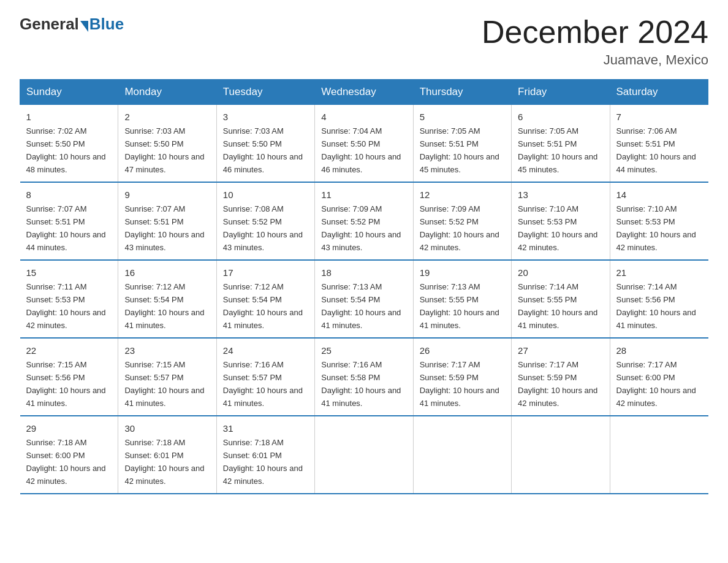 The width and height of the screenshot is (728, 563). I want to click on calendar-cell: 18Sunrise: 7:13 AMSunset: 5:54 PMDayligh…, so click(364, 299).